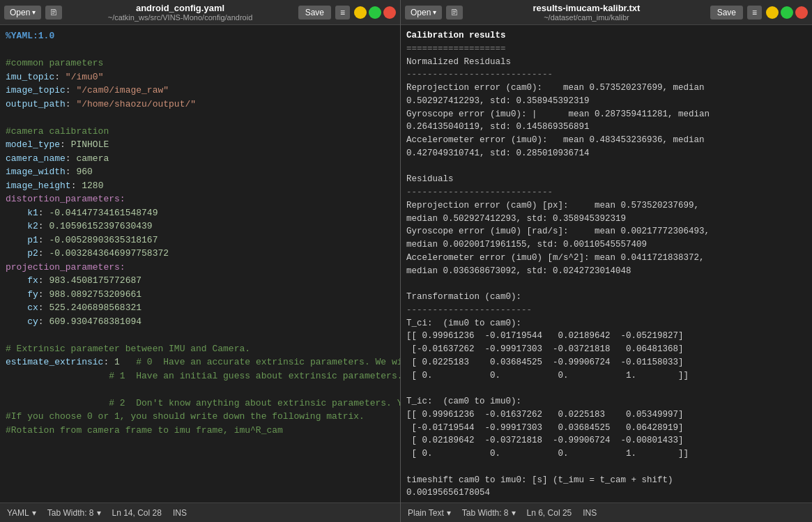 This screenshot has height=522, width=812. I want to click on right-menu-button: ≡, so click(754, 13).